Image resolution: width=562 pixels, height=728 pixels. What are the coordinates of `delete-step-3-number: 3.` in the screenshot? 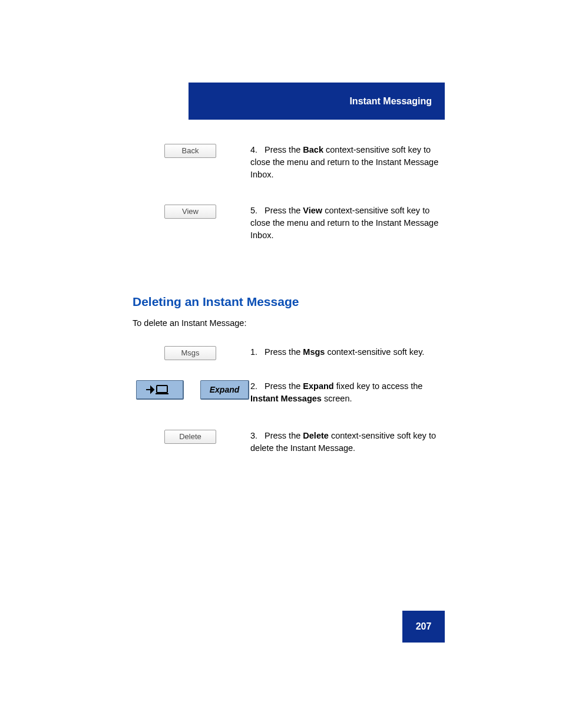 It's located at (256, 436).